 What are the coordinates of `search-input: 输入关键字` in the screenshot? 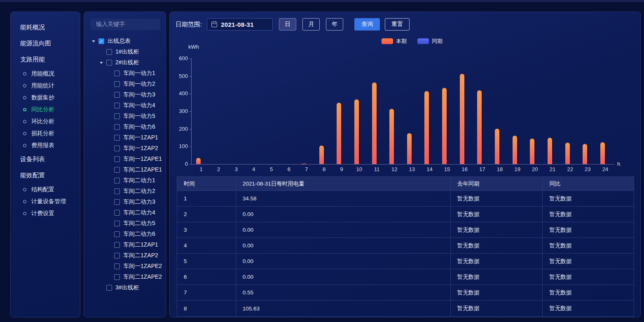 It's located at (125, 24).